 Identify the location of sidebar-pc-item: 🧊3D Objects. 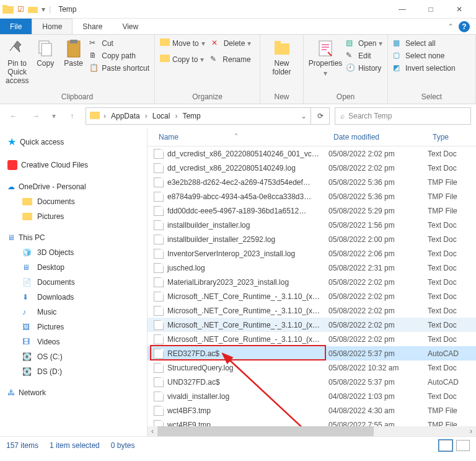
(73, 253).